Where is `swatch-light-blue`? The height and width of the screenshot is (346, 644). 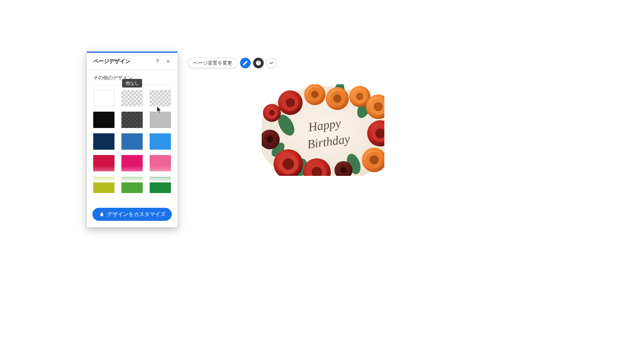 swatch-light-blue is located at coordinates (160, 142).